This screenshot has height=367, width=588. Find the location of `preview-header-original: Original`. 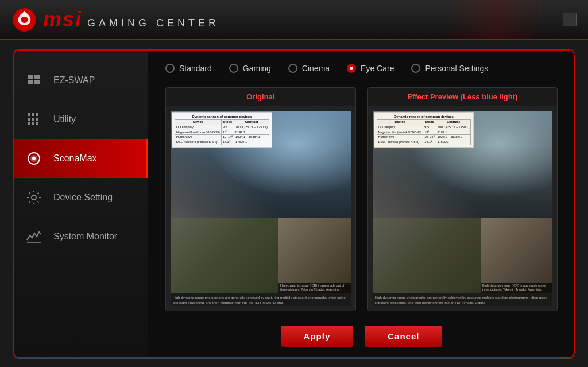

preview-header-original: Original is located at coordinates (261, 97).